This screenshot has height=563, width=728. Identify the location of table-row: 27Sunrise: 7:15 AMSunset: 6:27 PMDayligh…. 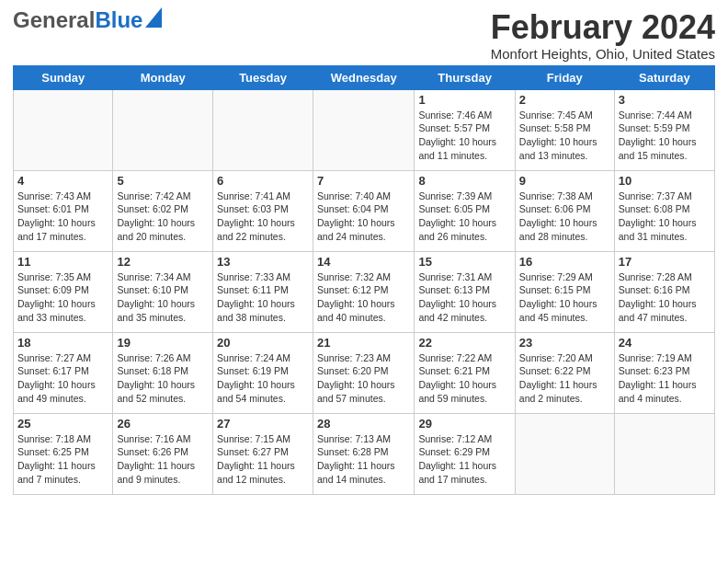
(263, 454).